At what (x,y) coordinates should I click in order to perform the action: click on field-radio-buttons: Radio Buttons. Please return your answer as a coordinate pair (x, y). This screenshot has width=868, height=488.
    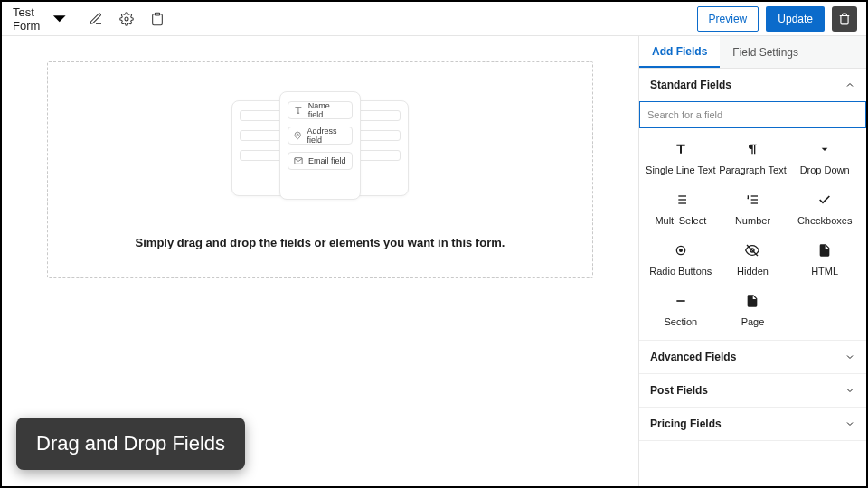
    Looking at the image, I should click on (681, 259).